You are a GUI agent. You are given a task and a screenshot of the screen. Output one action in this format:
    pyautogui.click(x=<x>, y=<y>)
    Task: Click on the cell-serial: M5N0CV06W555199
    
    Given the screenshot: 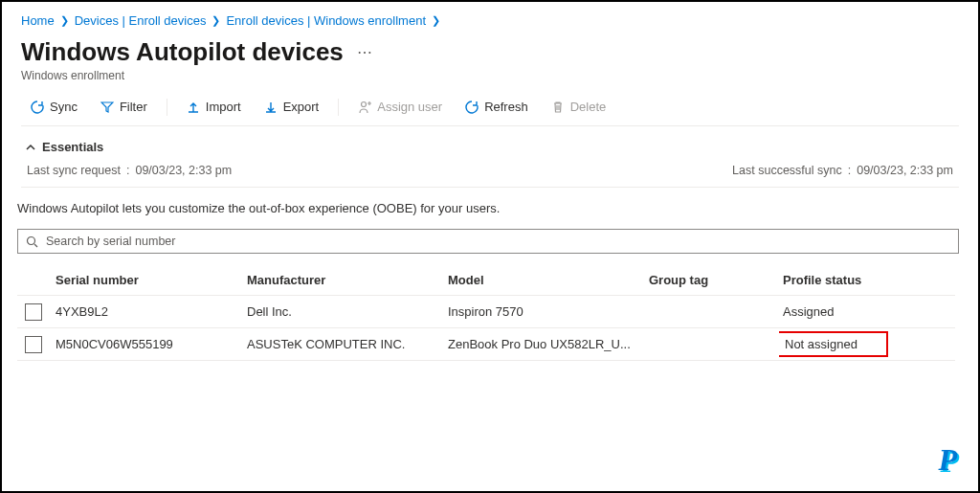 What is the action you would take?
    pyautogui.click(x=147, y=345)
    